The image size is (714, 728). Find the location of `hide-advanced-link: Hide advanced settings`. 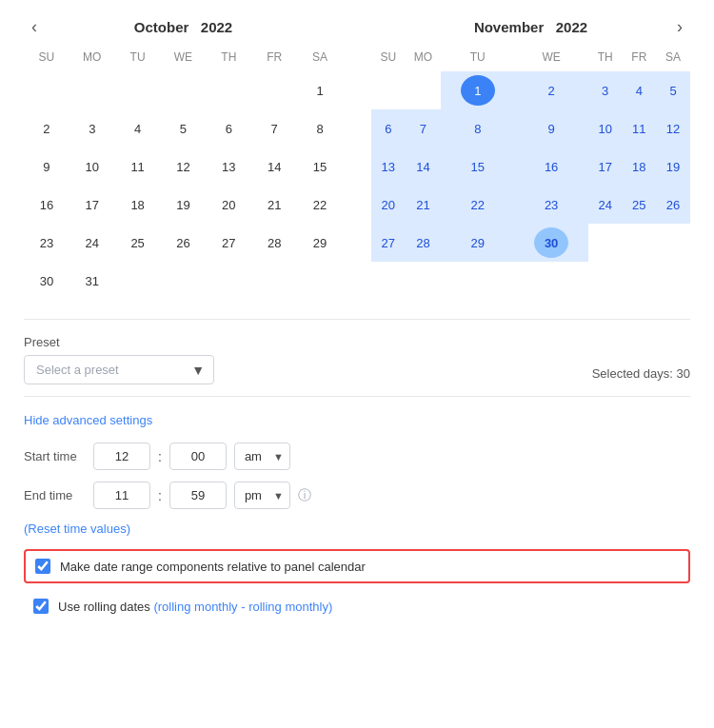

hide-advanced-link: Hide advanced settings is located at coordinates (88, 421).